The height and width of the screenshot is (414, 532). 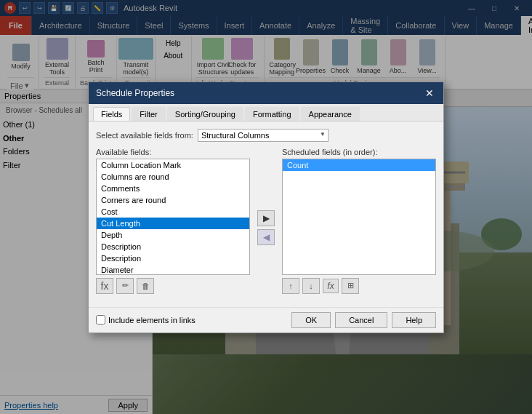 What do you see at coordinates (173, 200) in the screenshot?
I see `field-corners-are-round: Corners are round` at bounding box center [173, 200].